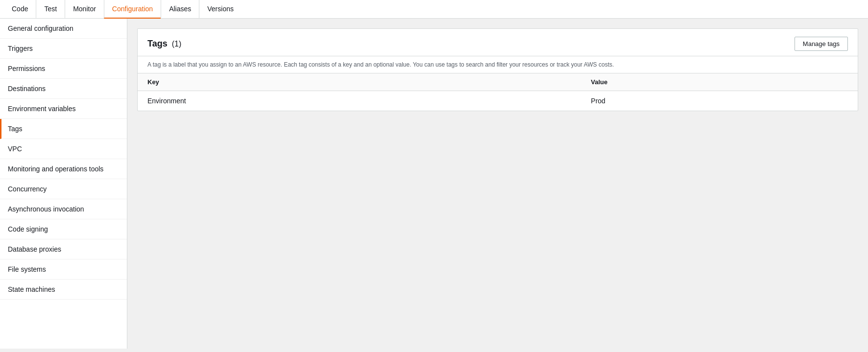  Describe the element at coordinates (180, 9) in the screenshot. I see `tab-aliases: Aliases` at that location.